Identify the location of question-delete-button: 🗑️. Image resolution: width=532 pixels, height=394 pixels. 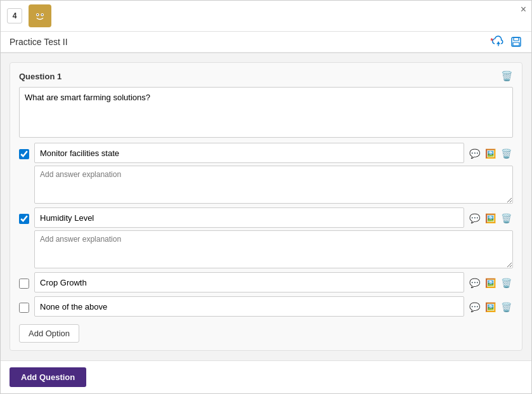
(507, 76).